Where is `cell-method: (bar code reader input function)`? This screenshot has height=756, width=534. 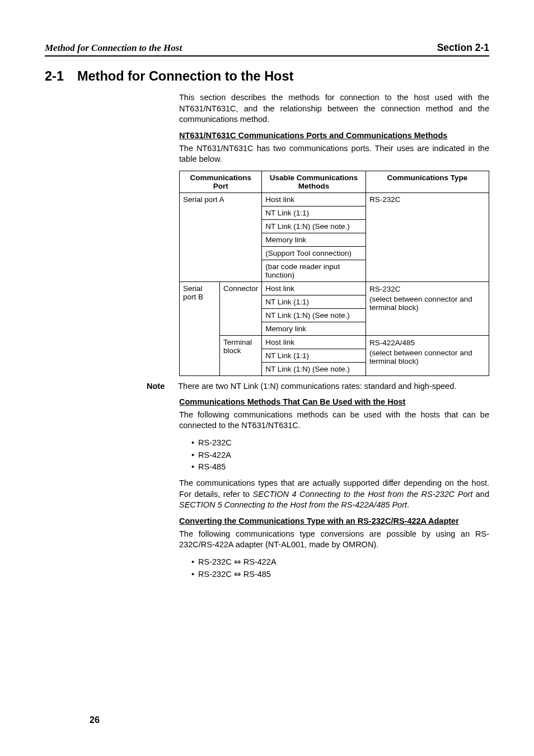
cell-method: (bar code reader input function) is located at coordinates (314, 271).